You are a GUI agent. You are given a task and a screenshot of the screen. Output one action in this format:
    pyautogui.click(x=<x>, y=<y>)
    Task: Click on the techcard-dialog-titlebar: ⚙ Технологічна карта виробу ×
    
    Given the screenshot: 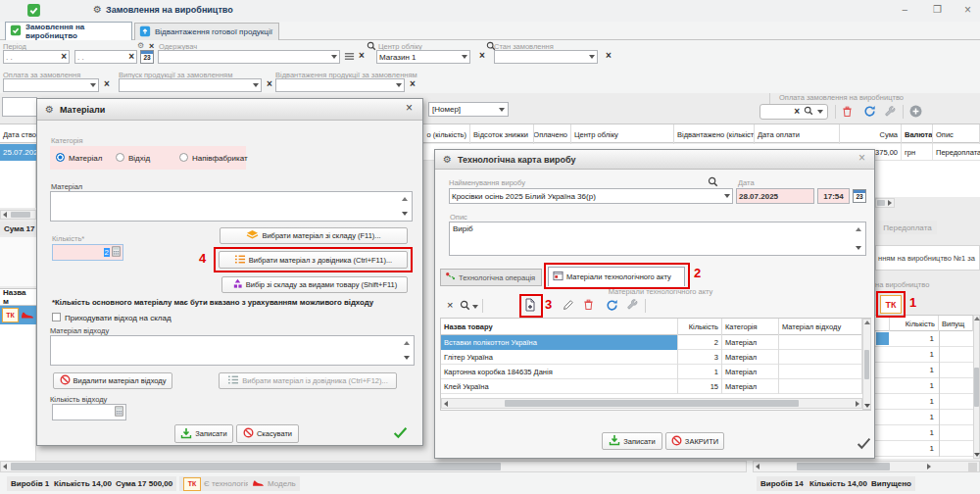 What is the action you would take?
    pyautogui.click(x=655, y=160)
    